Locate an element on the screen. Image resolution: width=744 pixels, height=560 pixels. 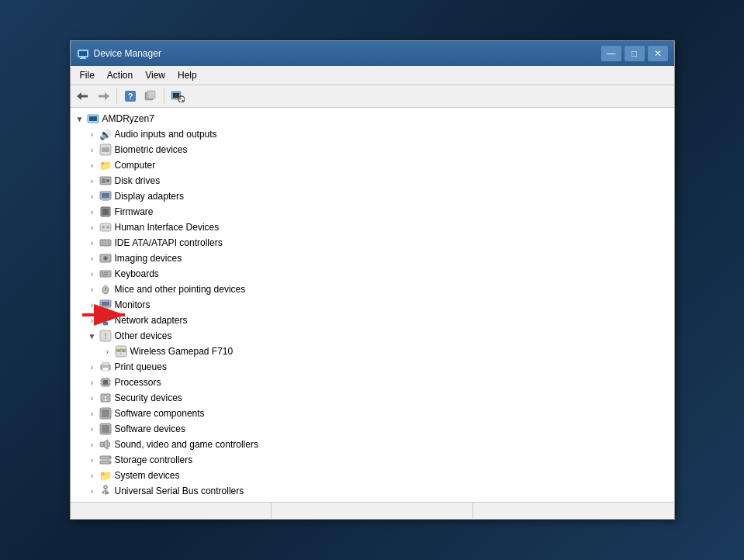
list-item: › Storage controllers is located at coordinates (372, 460).